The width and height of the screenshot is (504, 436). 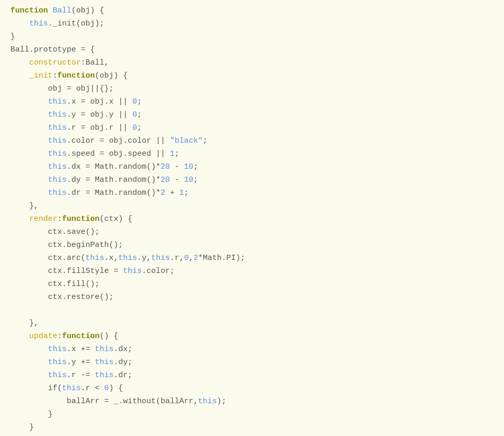 I want to click on code-line: this.x = obj.x || 0;, so click(x=252, y=102).